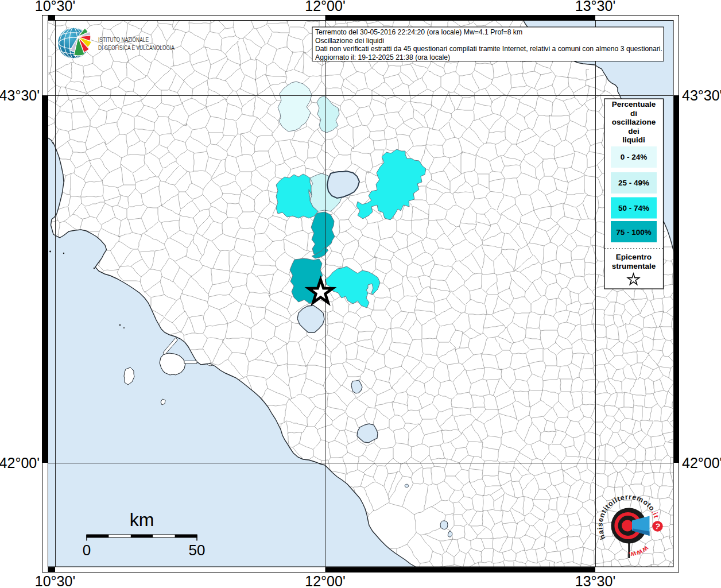 The image size is (721, 588). I want to click on svg-text: liquidi, so click(634, 140).